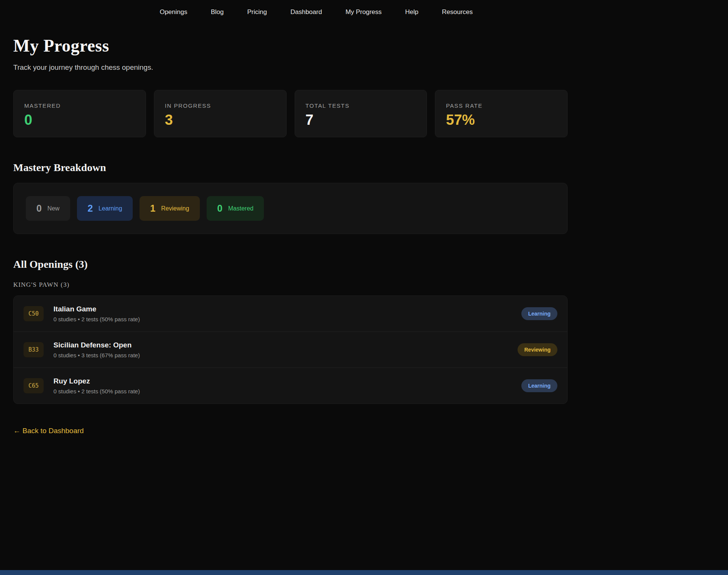 The width and height of the screenshot is (728, 575). What do you see at coordinates (257, 12) in the screenshot?
I see `nav-item-pricing: Pricing` at bounding box center [257, 12].